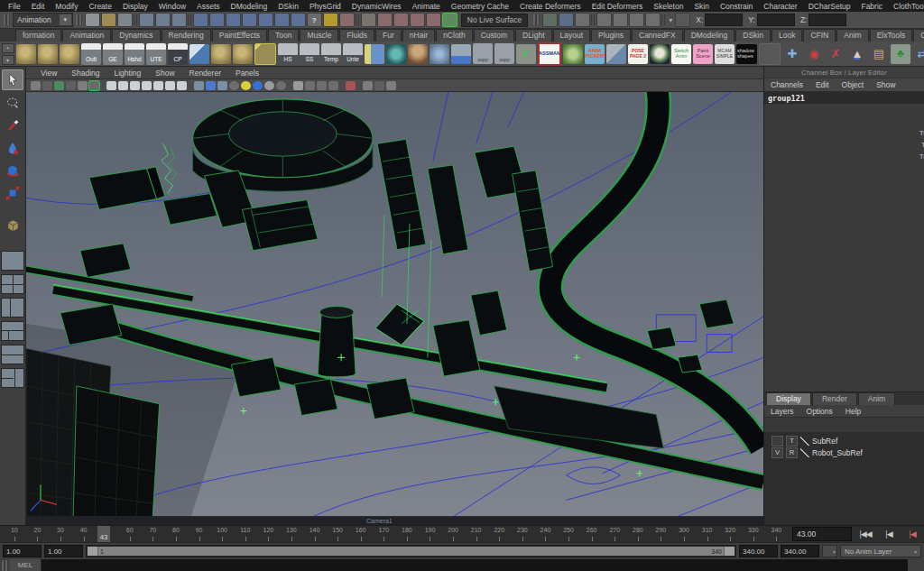  Describe the element at coordinates (886, 85) in the screenshot. I see `channel-box-menu-item: Show` at that location.